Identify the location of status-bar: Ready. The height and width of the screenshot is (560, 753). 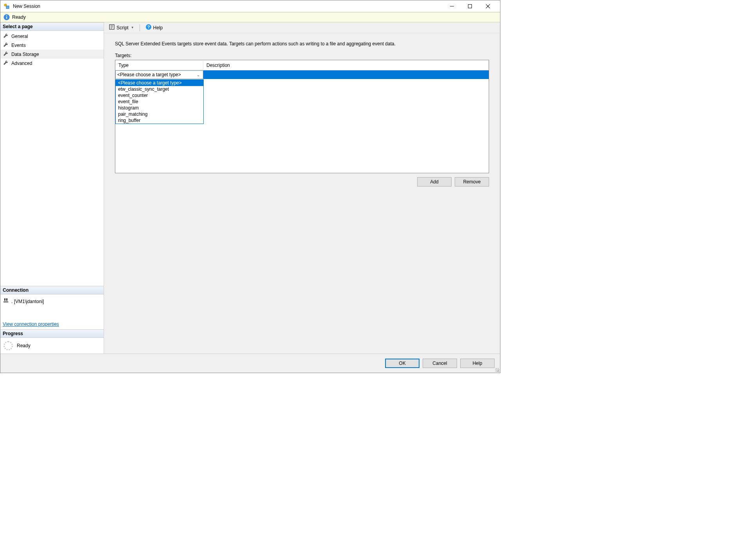
(250, 17).